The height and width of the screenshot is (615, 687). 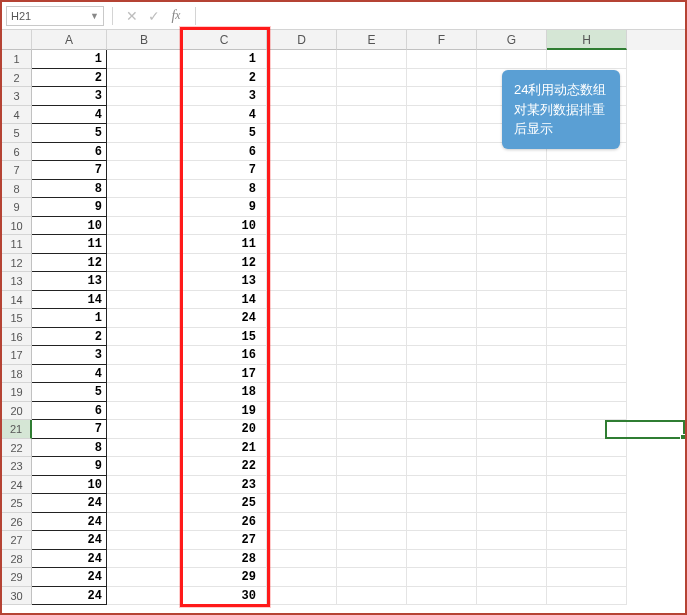 What do you see at coordinates (17, 300) in the screenshot?
I see `row-header: 14` at bounding box center [17, 300].